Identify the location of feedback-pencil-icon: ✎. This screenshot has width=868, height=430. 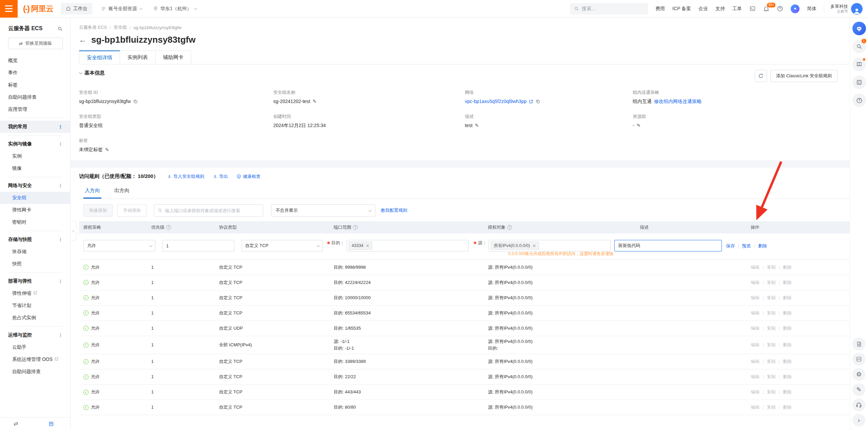
(859, 390).